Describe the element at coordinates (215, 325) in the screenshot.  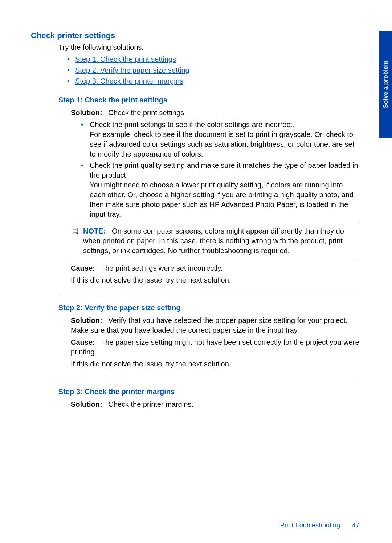
I see `step2-solution: Solution: Verify that you have selected …` at that location.